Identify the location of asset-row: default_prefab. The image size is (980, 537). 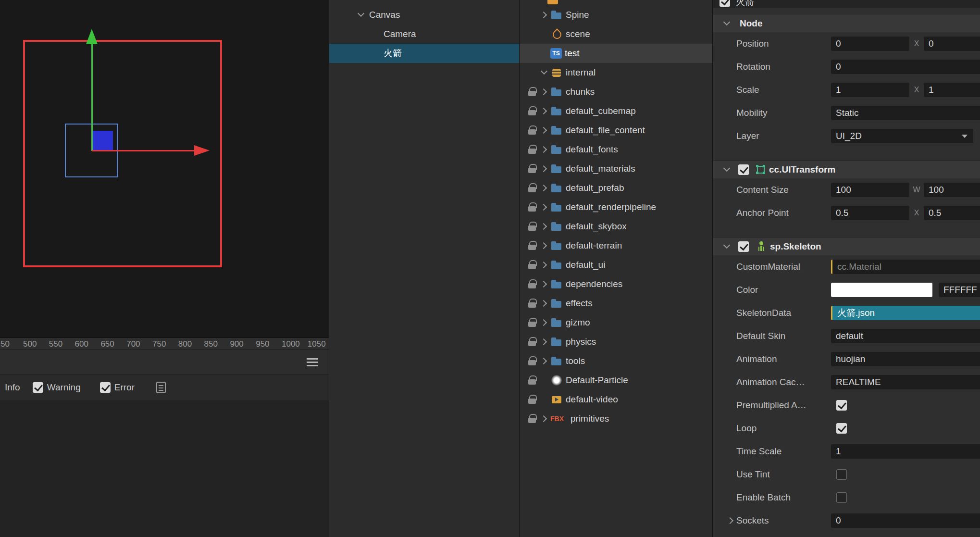
(616, 188).